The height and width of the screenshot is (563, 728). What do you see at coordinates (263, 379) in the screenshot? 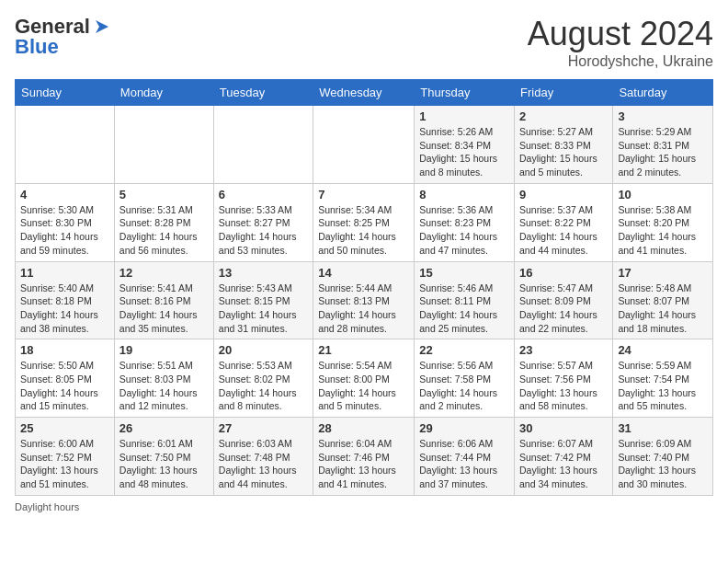
I see `day-cell-23: 20Sunrise: 5:53 AM Sunset: 8:02 PM Dayli…` at bounding box center [263, 379].